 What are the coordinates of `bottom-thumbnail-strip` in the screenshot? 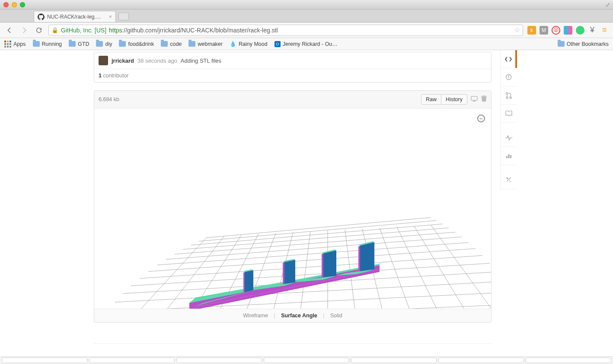 It's located at (306, 360).